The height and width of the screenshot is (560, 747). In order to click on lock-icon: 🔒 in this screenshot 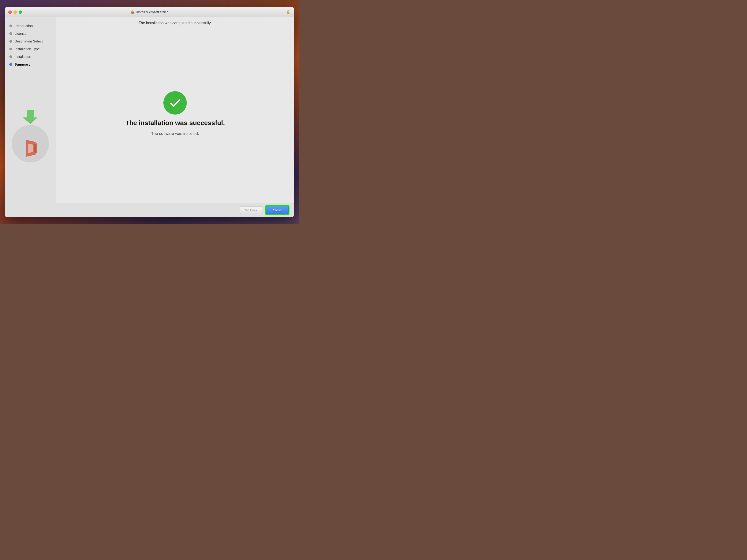, I will do `click(288, 12)`.